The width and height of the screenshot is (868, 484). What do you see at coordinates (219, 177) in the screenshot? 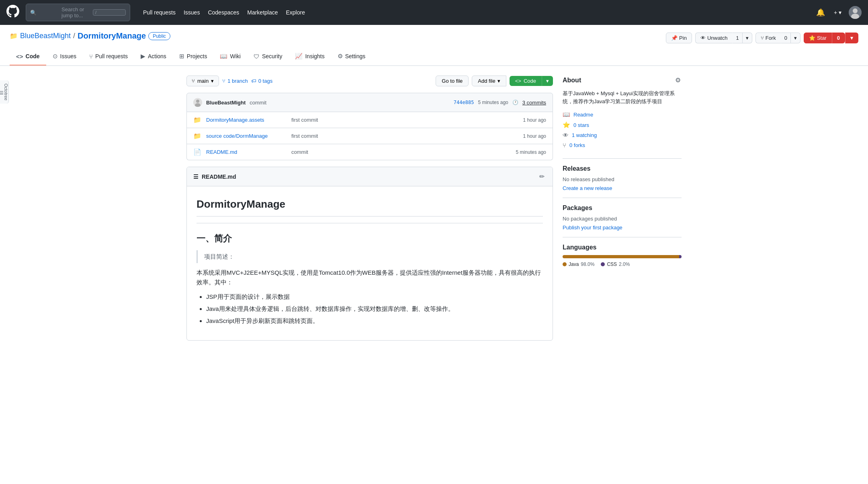
I see `readme-filename: README.md` at bounding box center [219, 177].